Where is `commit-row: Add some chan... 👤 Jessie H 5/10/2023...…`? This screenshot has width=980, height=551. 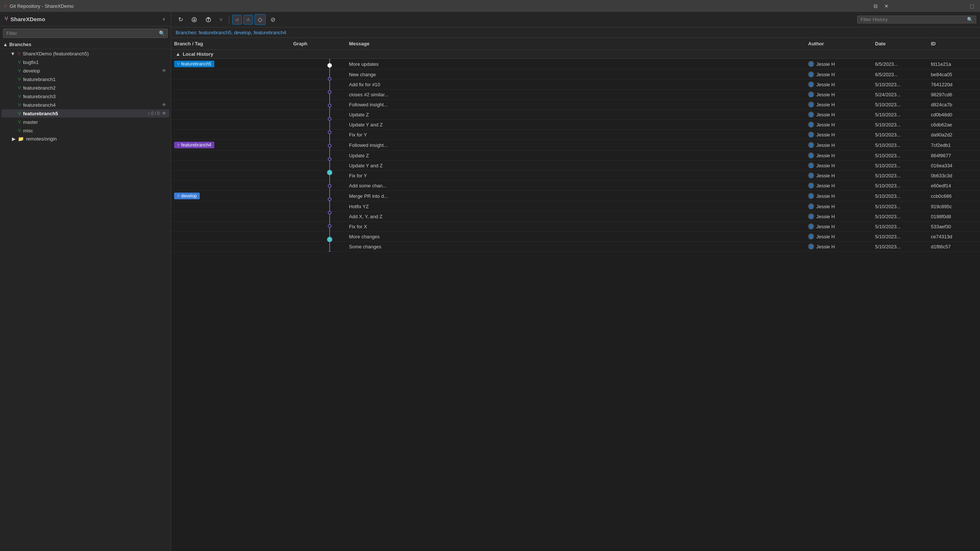 commit-row: Add some chan... 👤 Jessie H 5/10/2023...… is located at coordinates (576, 186).